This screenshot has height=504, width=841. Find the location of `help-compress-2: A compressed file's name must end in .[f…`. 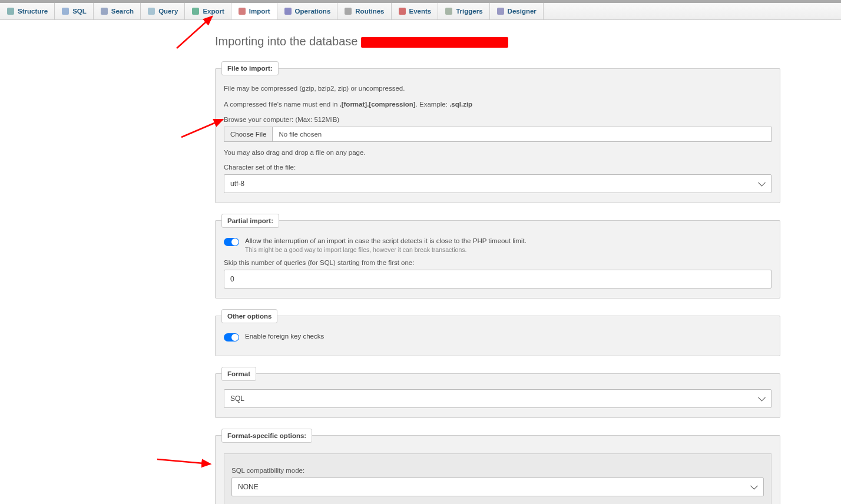

help-compress-2: A compressed file's name must end in .[f… is located at coordinates (498, 105).